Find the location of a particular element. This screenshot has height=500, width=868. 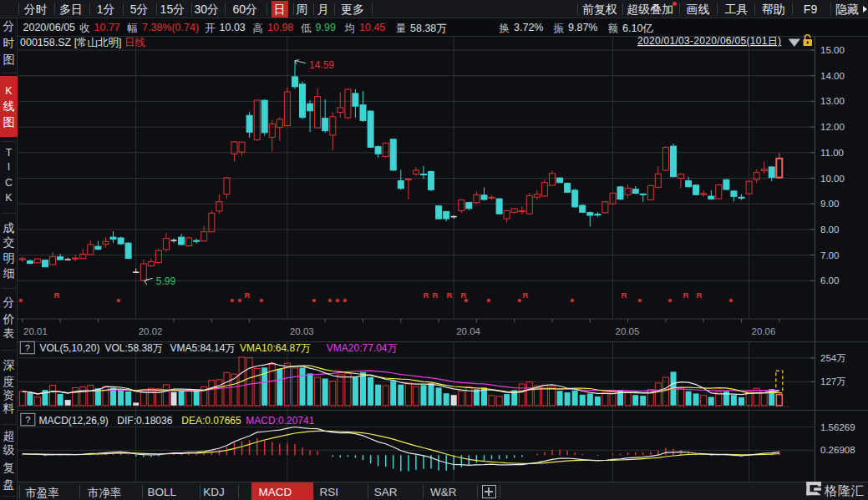

svg-text: 9.00 is located at coordinates (830, 204).